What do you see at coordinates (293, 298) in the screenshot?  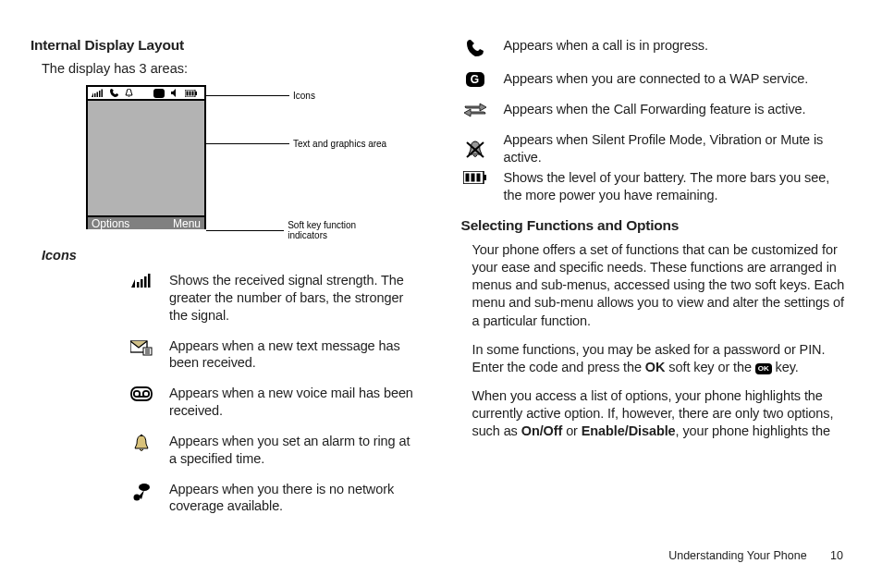 I see `icon-description: Shows the received signal strength. The …` at bounding box center [293, 298].